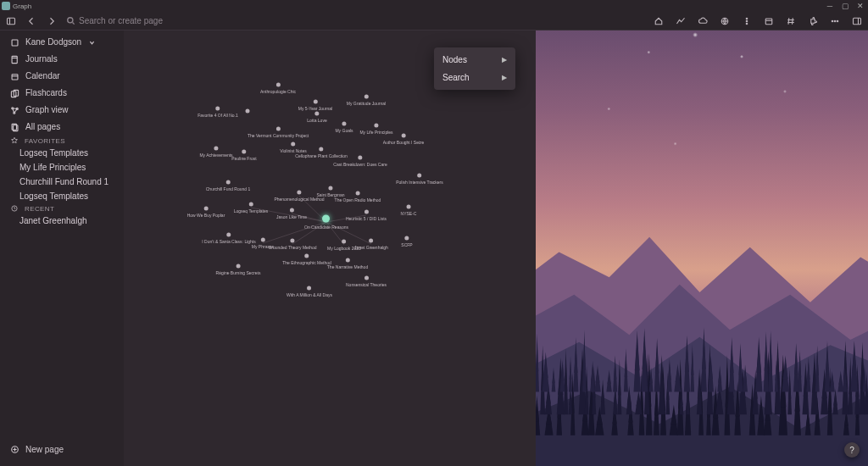 This screenshot has width=868, height=466. What do you see at coordinates (475, 69) in the screenshot?
I see `graph-toolbox: Nodes▶ Search▶` at bounding box center [475, 69].